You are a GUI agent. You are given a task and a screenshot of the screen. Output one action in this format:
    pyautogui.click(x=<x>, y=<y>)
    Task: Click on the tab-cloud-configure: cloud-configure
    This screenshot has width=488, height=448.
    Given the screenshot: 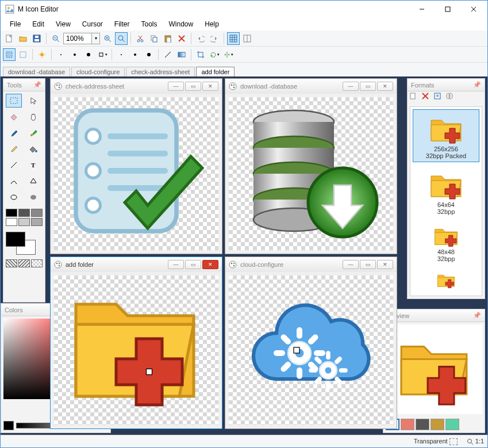 What is the action you would take?
    pyautogui.click(x=98, y=71)
    